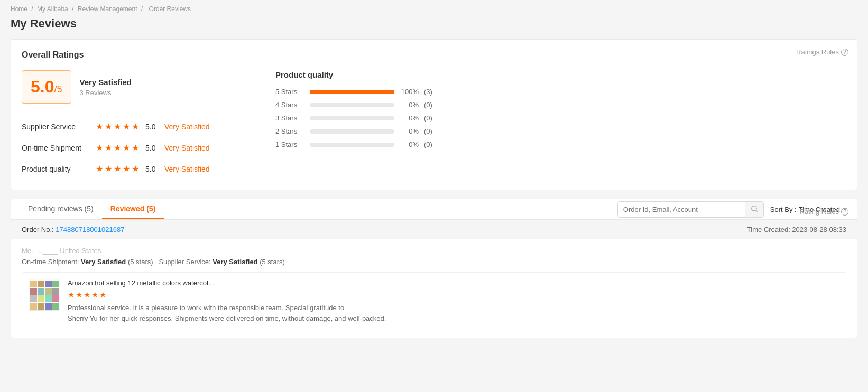 The image size is (868, 392). Describe the element at coordinates (58, 89) in the screenshot. I see `score-denom: /5` at that location.